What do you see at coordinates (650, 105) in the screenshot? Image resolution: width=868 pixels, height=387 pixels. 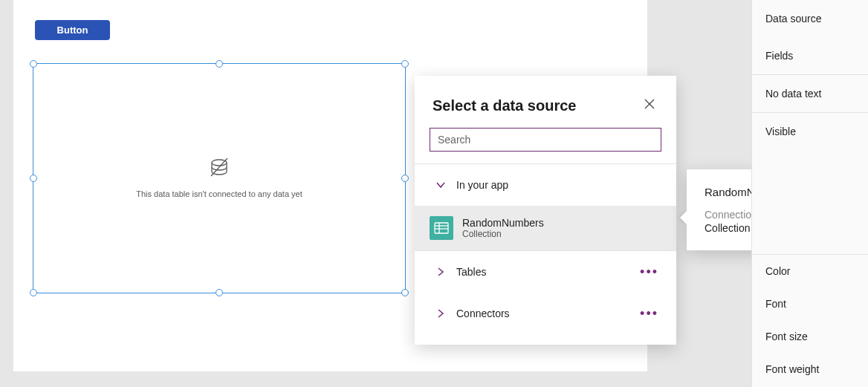 I see `close-icon` at bounding box center [650, 105].